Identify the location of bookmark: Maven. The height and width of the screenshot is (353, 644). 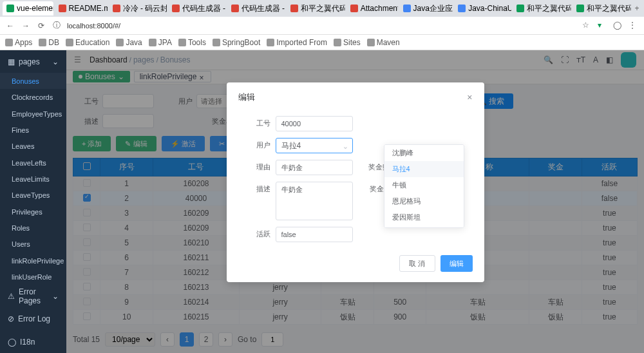
(384, 43).